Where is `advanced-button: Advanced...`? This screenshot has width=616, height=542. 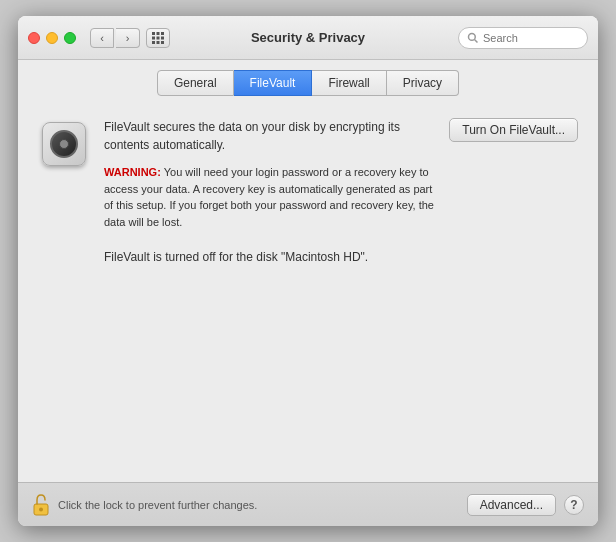
advanced-button: Advanced... is located at coordinates (512, 505).